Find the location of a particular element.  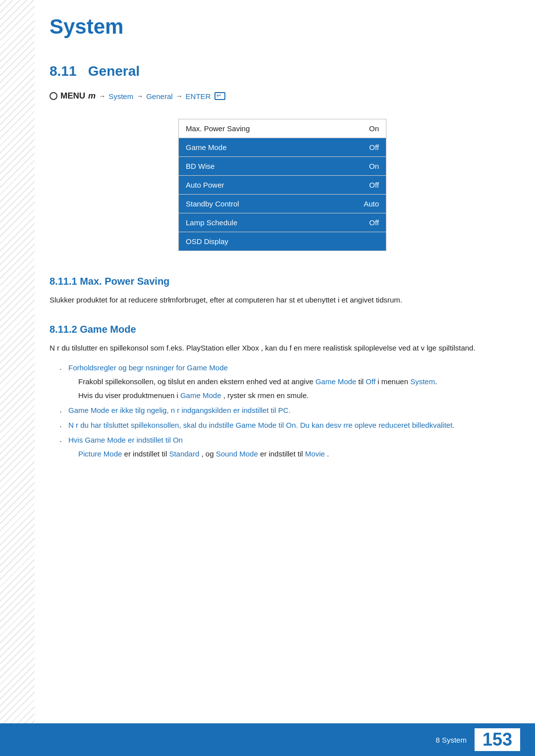

section-heading: 8.11 General is located at coordinates (282, 71).